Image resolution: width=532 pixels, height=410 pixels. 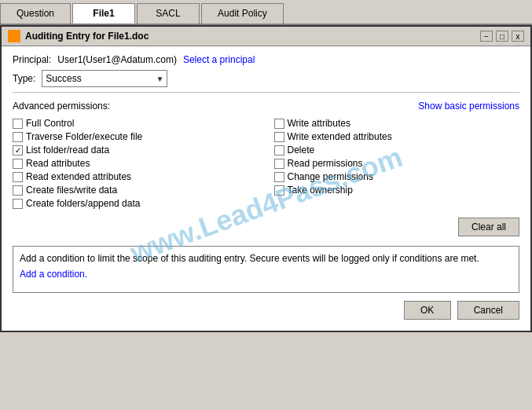 I want to click on dialog-title: Auditing Entry for File1.doc, so click(x=86, y=36).